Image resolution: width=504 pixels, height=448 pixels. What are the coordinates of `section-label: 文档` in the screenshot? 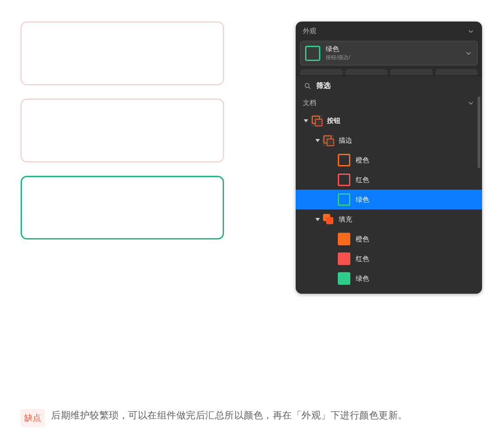 It's located at (310, 103).